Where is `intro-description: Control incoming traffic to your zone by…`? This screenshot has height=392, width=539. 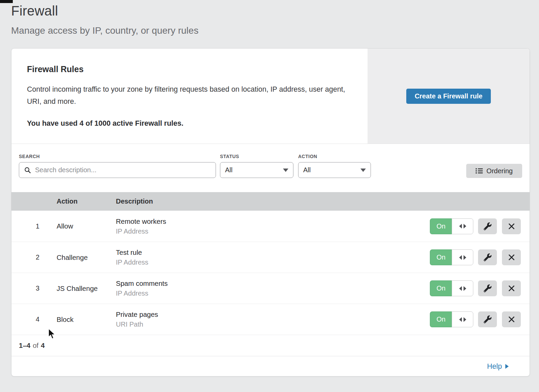 intro-description: Control incoming traffic to your zone by… is located at coordinates (186, 95).